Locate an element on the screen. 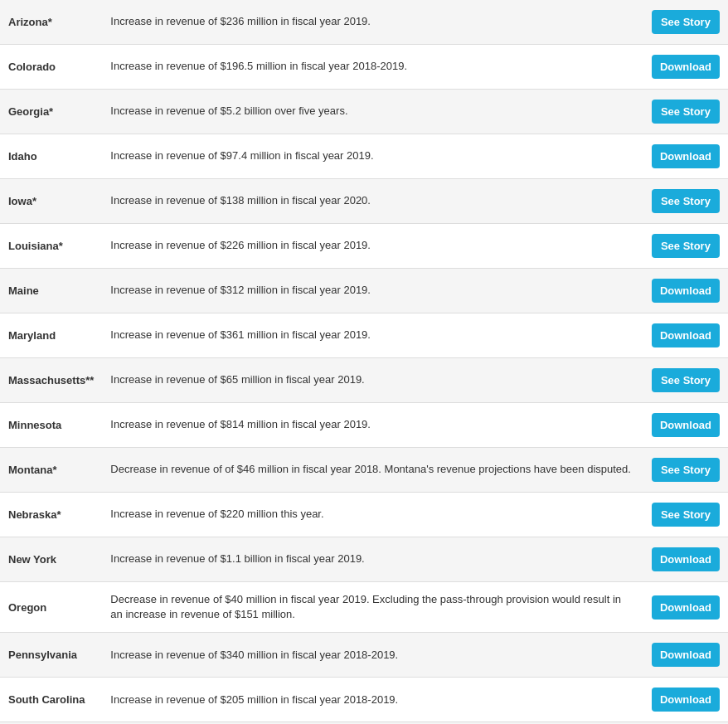 Image resolution: width=728 pixels, height=724 pixels. description-cell: Increase in revenue of $65 million in fi… is located at coordinates (373, 381).